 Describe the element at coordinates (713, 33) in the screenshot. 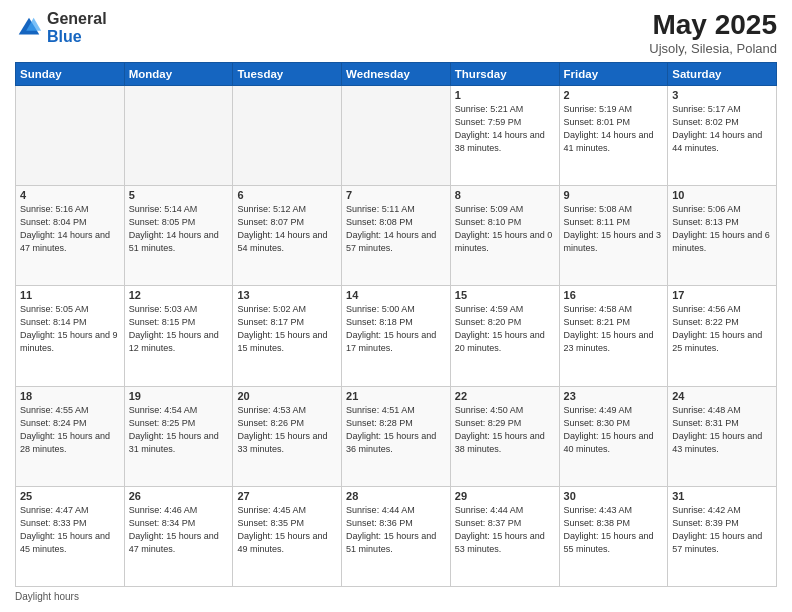

I see `title-block: May 2025 Ujsoly, Silesia, Poland` at that location.